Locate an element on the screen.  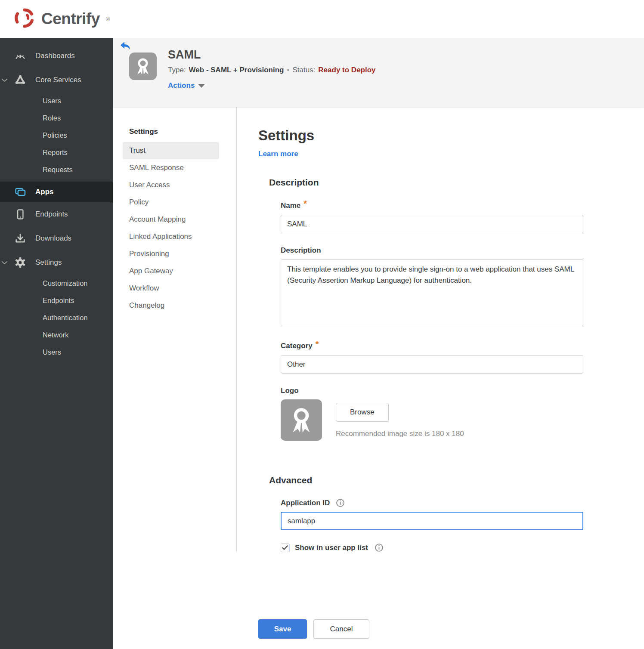
brand-name: Centrify is located at coordinates (71, 19).